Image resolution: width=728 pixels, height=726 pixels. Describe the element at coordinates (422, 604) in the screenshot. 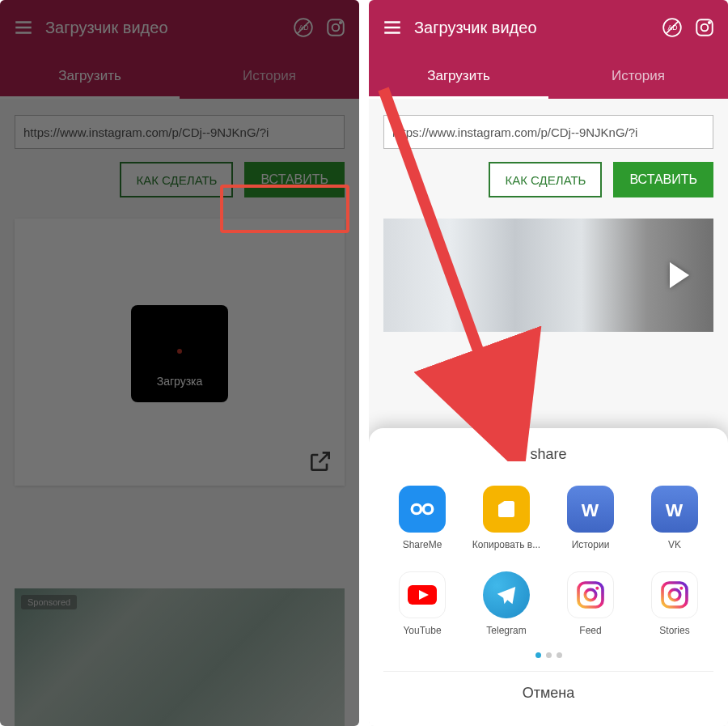

I see `app-youtube: YouTube` at that location.